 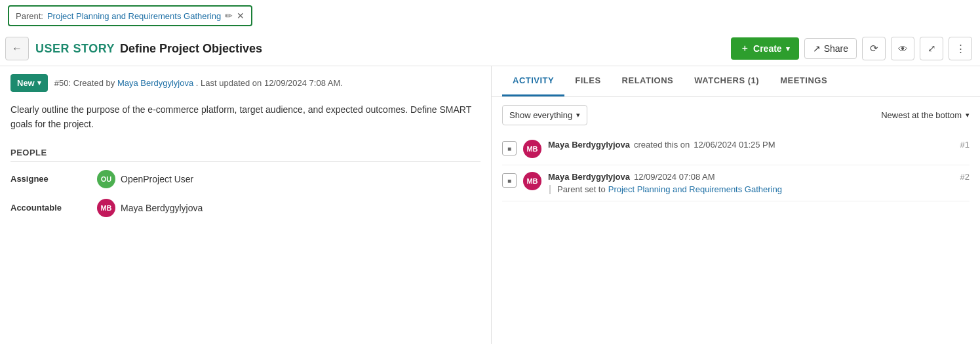 I want to click on status-chevron-icon: ▾, so click(x=39, y=83).